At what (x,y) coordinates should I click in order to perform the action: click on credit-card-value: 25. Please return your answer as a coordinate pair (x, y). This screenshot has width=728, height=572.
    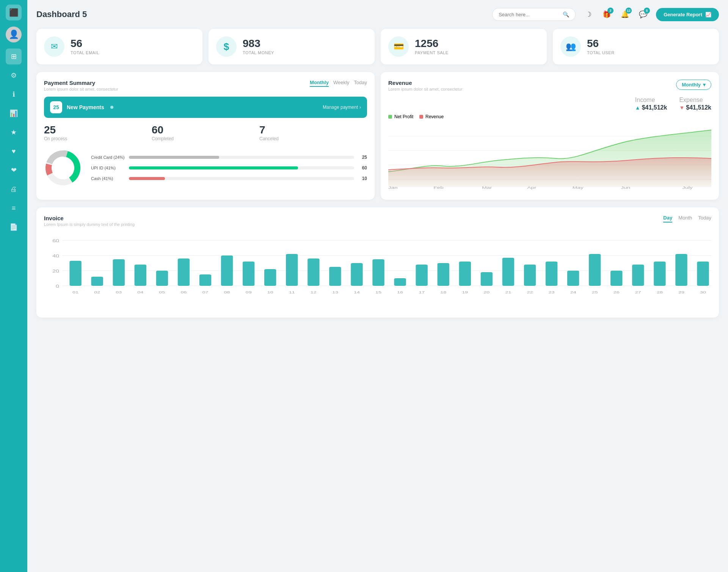
    Looking at the image, I should click on (362, 157).